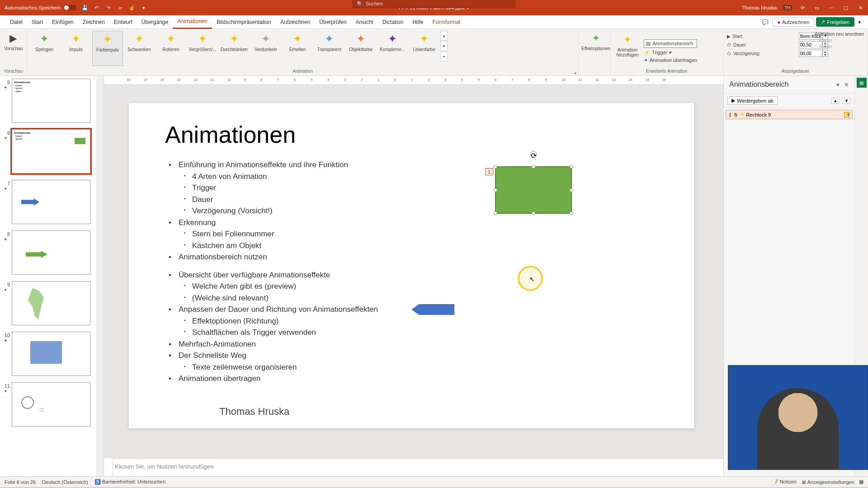 This screenshot has height=488, width=868. I want to click on effect-springen: ✦Springen, so click(44, 48).